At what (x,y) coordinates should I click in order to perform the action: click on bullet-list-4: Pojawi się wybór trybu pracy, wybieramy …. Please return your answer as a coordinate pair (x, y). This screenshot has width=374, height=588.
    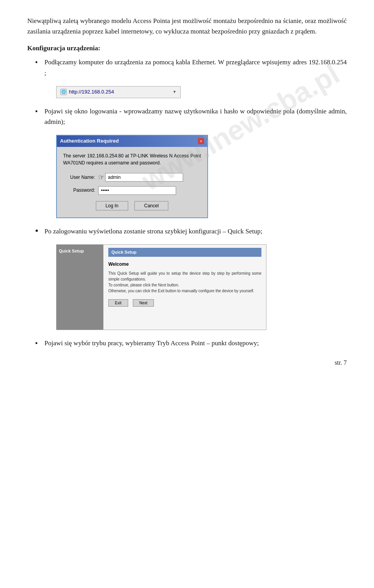
    Looking at the image, I should click on (187, 343).